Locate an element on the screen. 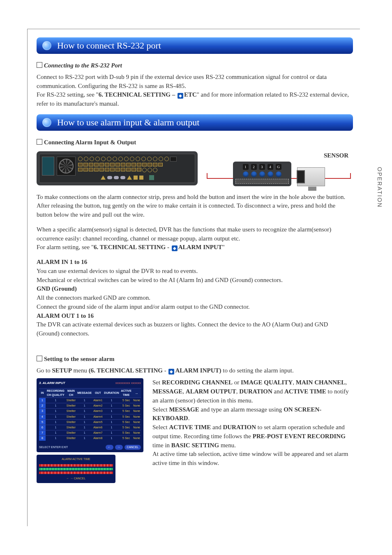 The width and height of the screenshot is (392, 555). side-tab-operation: OPERATION is located at coordinates (380, 187).